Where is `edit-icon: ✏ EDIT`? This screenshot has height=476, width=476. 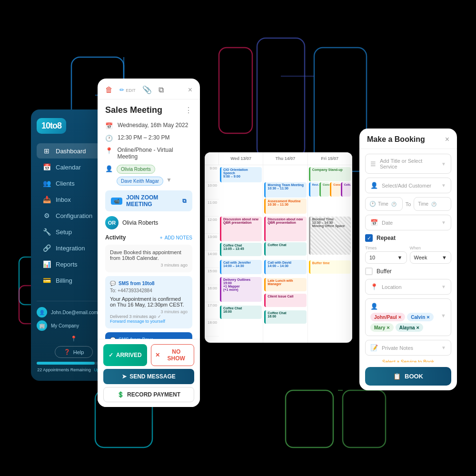 edit-icon: ✏ EDIT is located at coordinates (128, 90).